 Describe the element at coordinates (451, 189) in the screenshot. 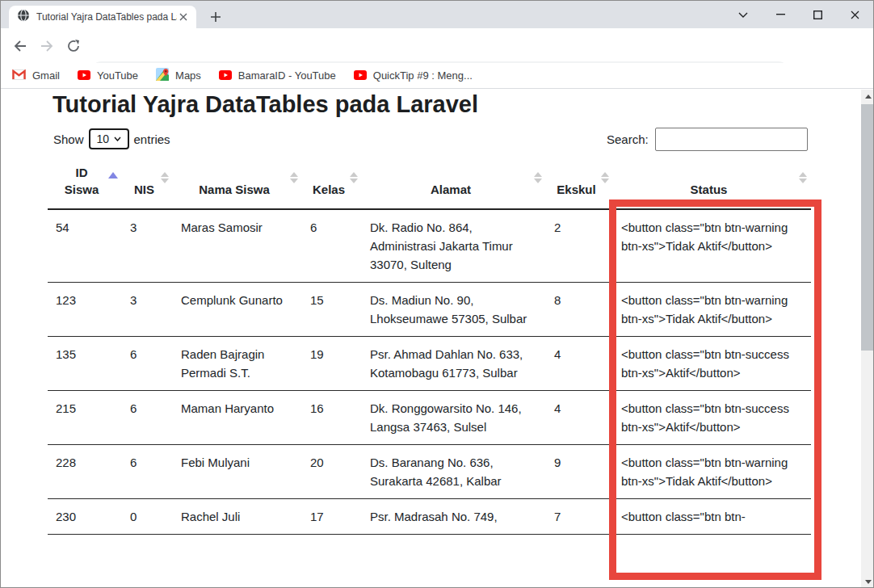

I see `column-label: Alamat` at that location.